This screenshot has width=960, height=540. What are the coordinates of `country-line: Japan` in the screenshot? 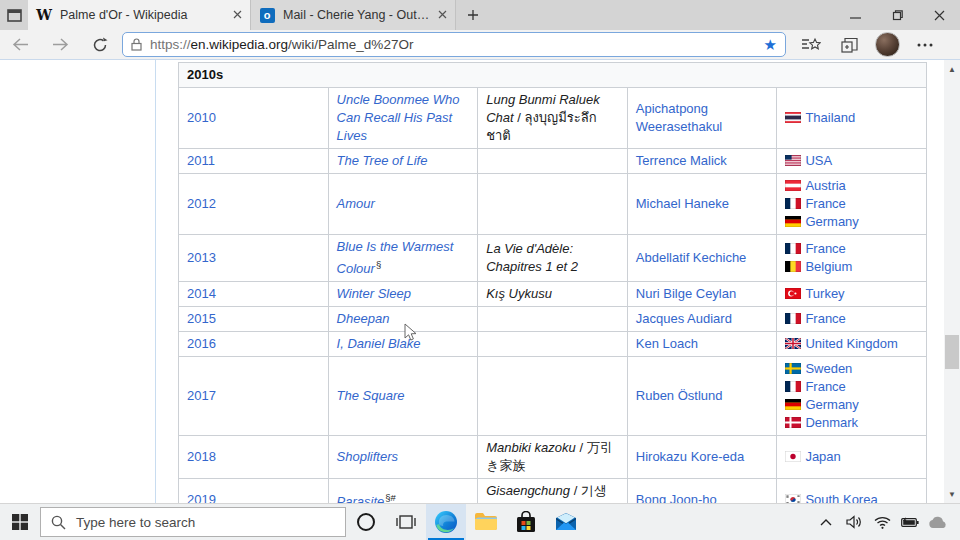 It's located at (852, 457).